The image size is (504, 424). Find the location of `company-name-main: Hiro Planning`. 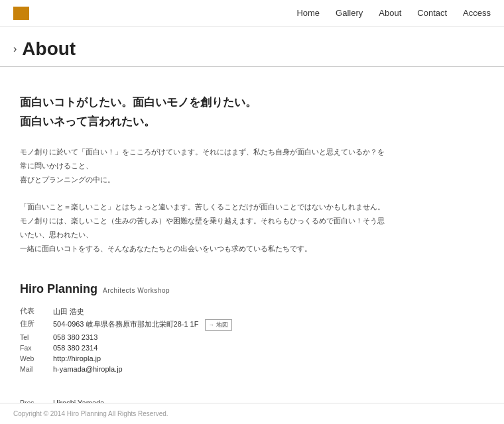

company-name-main: Hiro Planning is located at coordinates (58, 289).